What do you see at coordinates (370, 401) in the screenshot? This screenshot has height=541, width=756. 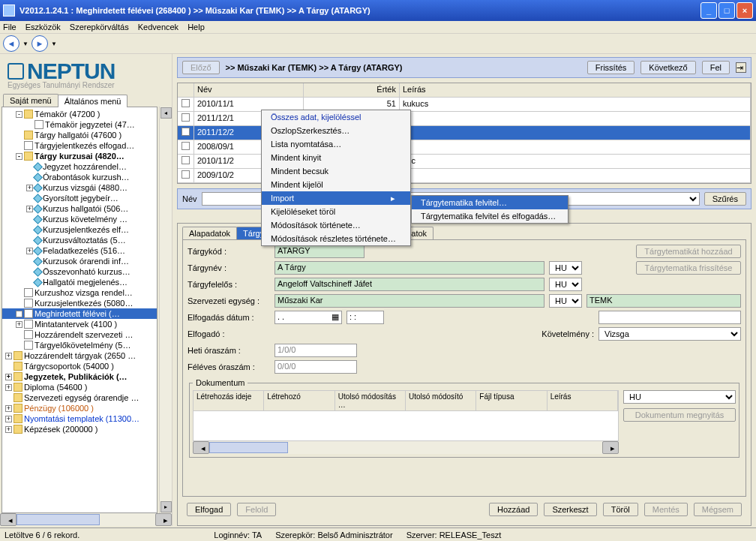 I see `doc-col-modified: Utolsó módosítás …` at bounding box center [370, 401].